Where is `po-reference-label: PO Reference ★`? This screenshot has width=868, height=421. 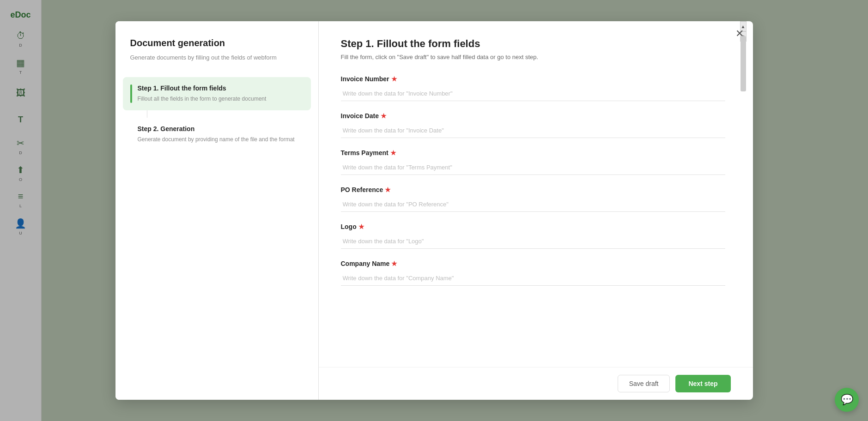 po-reference-label: PO Reference ★ is located at coordinates (533, 190).